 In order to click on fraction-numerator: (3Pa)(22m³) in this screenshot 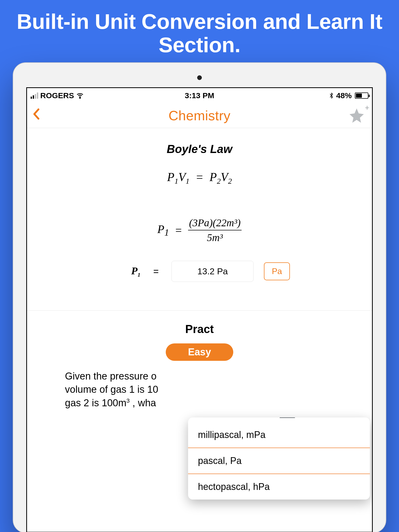, I will do `click(215, 223)`.